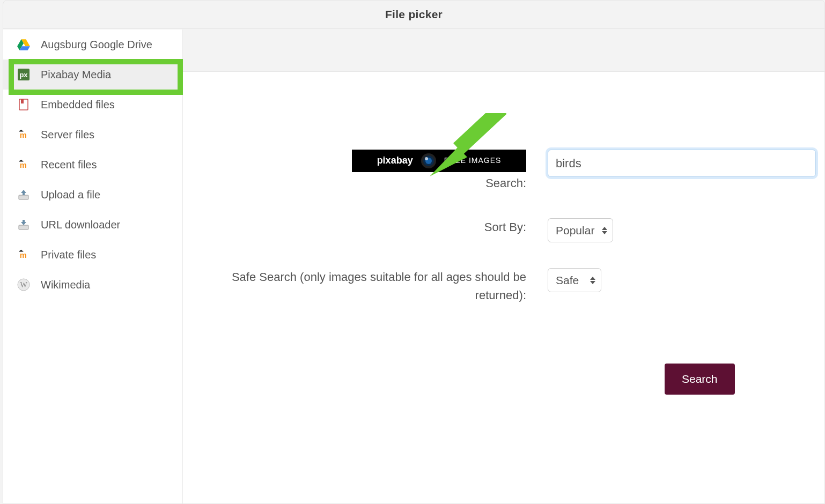 The height and width of the screenshot is (504, 825). I want to click on sidebar-item-url-downloader: URL downloader, so click(92, 225).